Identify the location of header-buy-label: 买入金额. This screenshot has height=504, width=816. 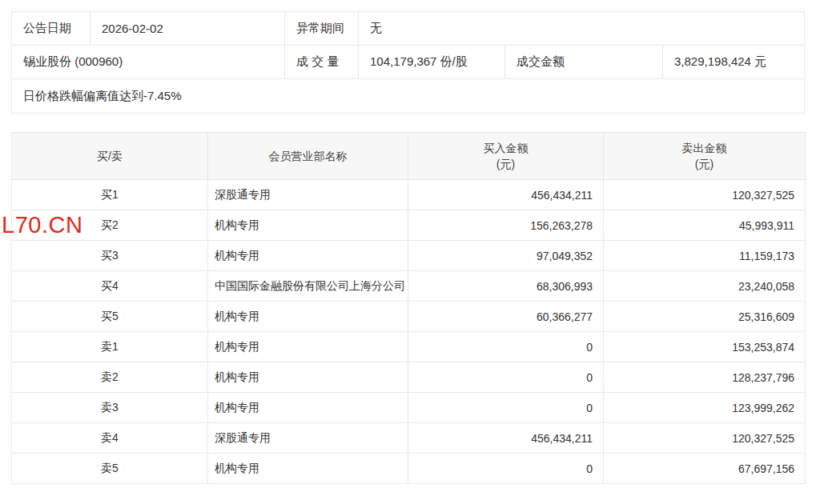
(506, 148).